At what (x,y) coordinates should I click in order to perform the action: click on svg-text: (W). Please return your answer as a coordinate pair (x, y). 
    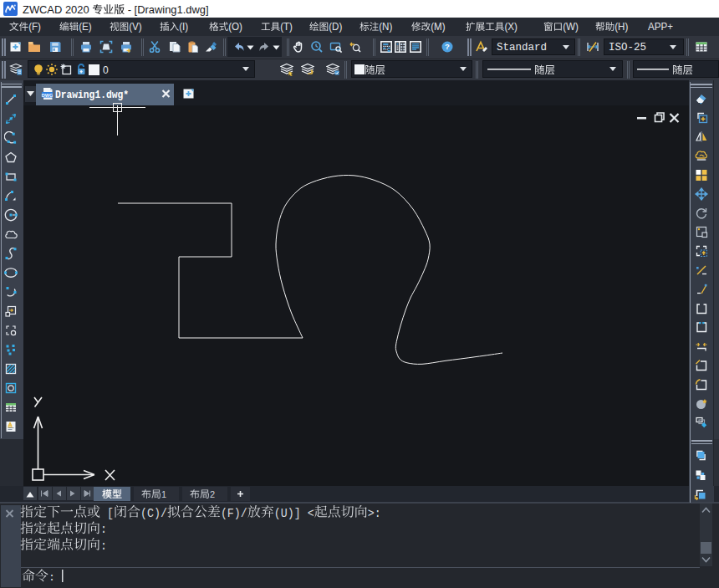
    Looking at the image, I should click on (570, 27).